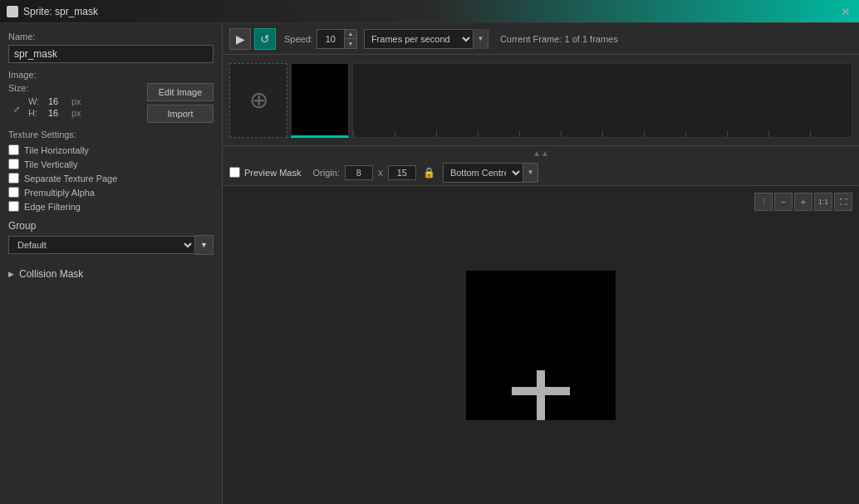 This screenshot has width=859, height=504. What do you see at coordinates (13, 193) in the screenshot?
I see `premultiply-checkbox` at bounding box center [13, 193].